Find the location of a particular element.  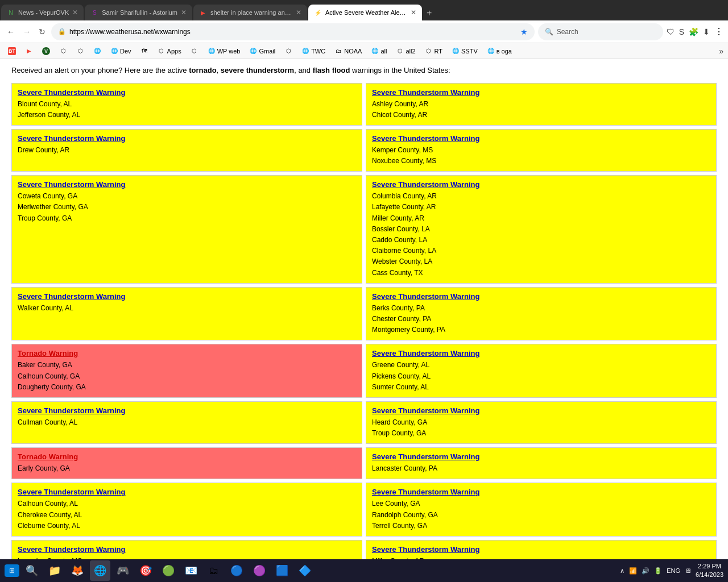

taskbar-search: 🔍 is located at coordinates (32, 571).